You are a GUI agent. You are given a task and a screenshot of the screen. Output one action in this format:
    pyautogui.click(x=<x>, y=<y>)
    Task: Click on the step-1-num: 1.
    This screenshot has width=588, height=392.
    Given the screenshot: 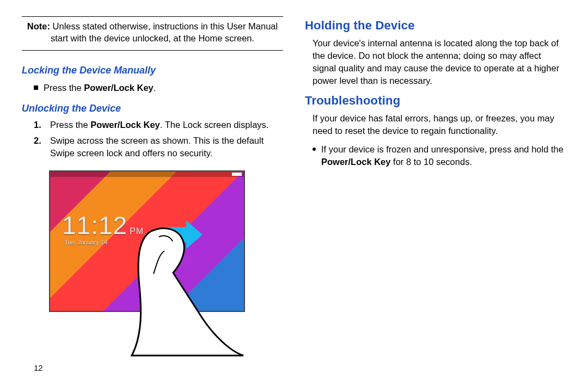 What is the action you would take?
    pyautogui.click(x=39, y=125)
    